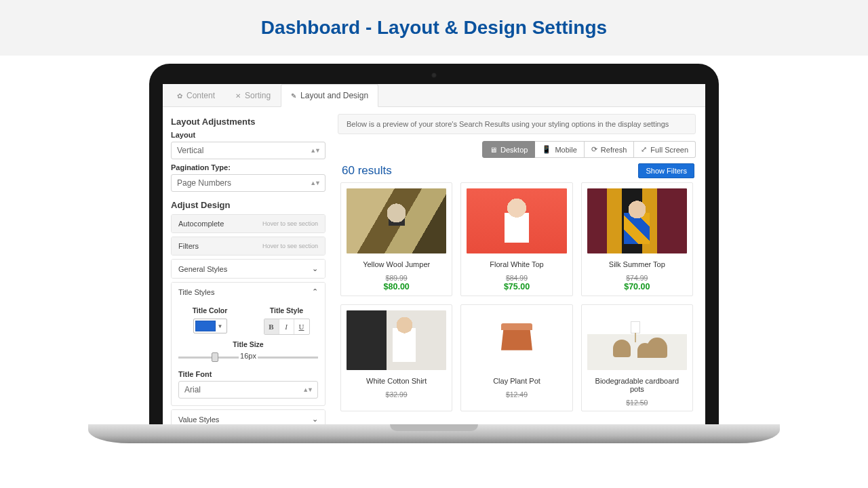 The width and height of the screenshot is (868, 488). What do you see at coordinates (330, 96) in the screenshot?
I see `tab-layout-design: ✎ Layout and Design` at bounding box center [330, 96].